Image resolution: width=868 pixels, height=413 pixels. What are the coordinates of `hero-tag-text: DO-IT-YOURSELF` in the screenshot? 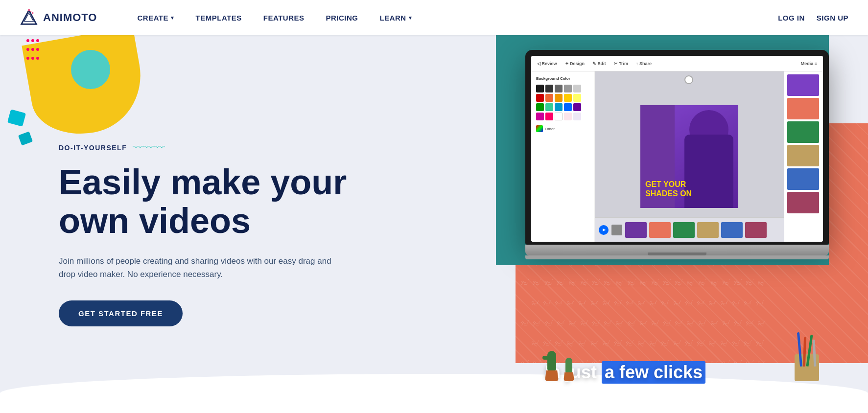 It's located at (93, 148).